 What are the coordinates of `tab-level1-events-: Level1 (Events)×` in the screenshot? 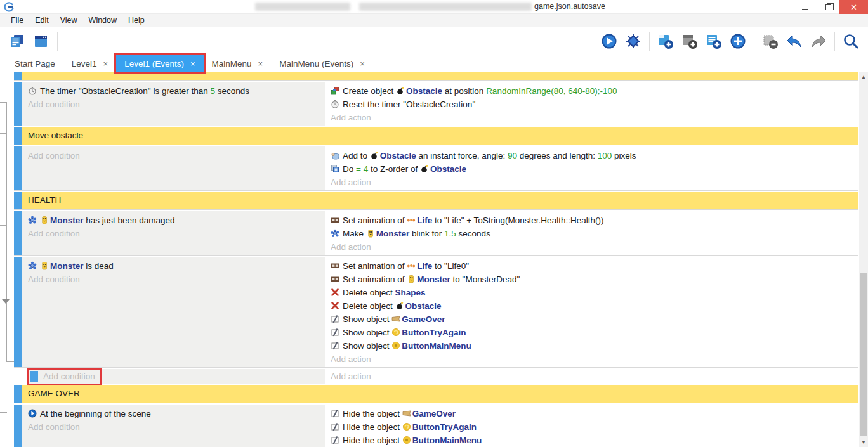 It's located at (160, 63).